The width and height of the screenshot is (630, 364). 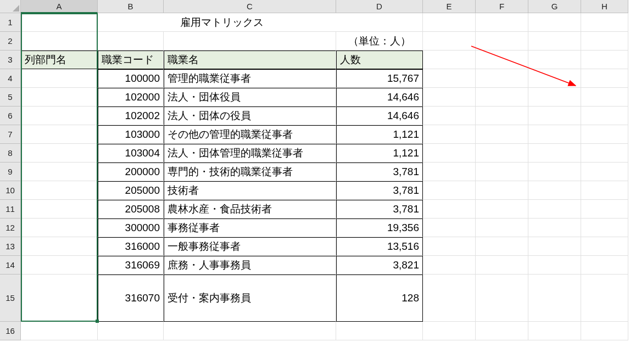 I want to click on row-header-2: 2, so click(x=10, y=41).